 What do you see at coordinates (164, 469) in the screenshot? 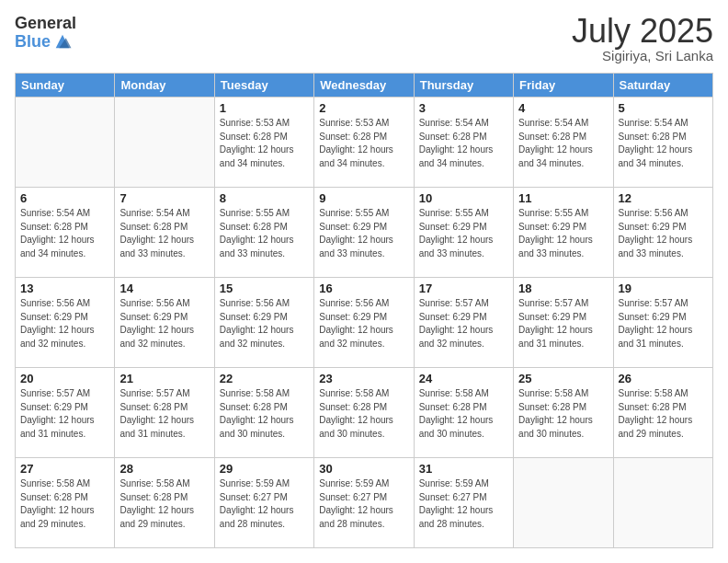
I see `day-number: 28` at bounding box center [164, 469].